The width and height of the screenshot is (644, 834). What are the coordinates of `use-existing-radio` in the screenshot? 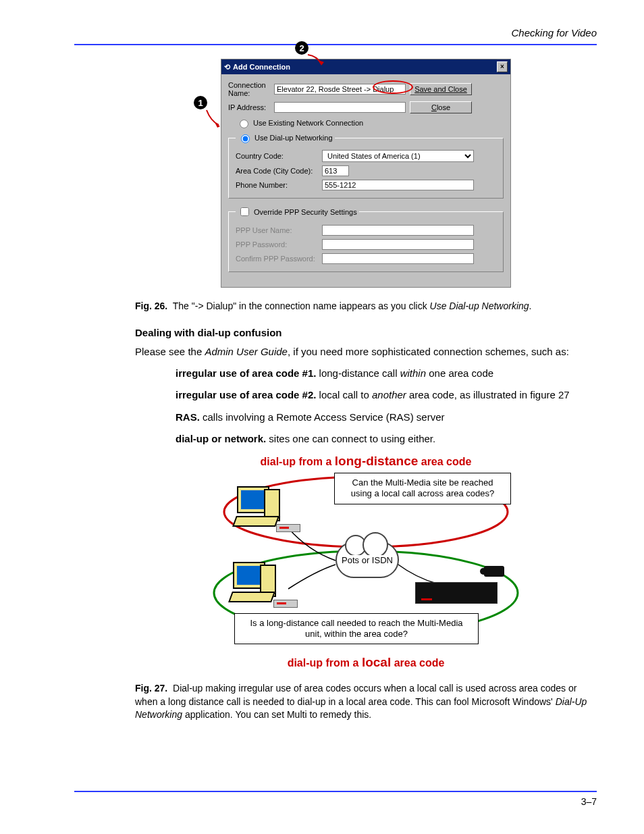 It's located at (244, 124).